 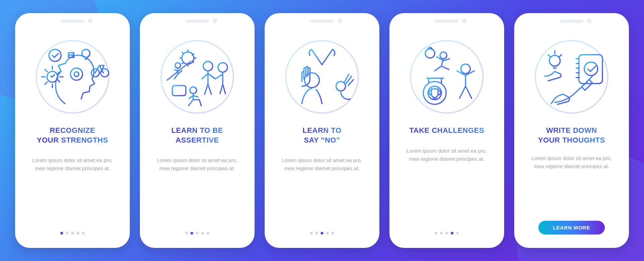 What do you see at coordinates (447, 131) in the screenshot?
I see `screen-title: TAKE CHALLENGES` at bounding box center [447, 131].